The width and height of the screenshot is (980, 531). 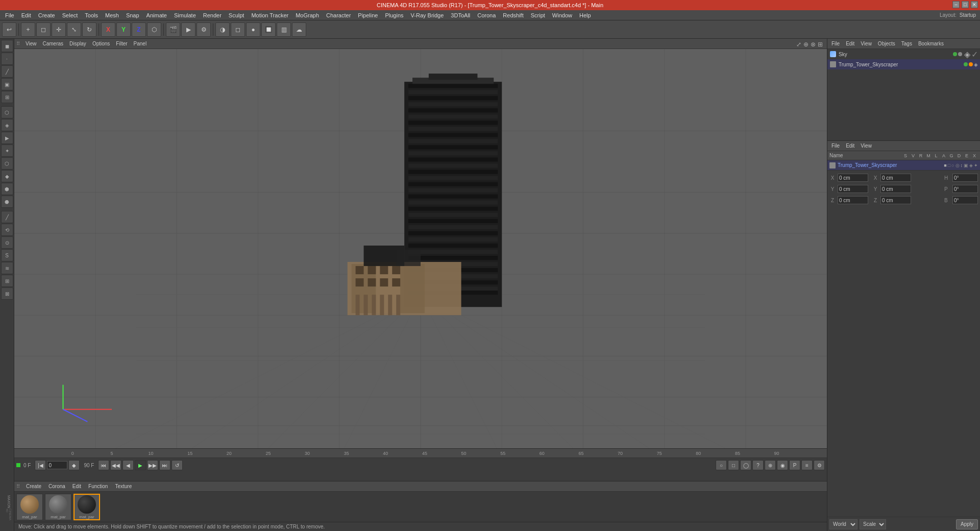 I want to click on coord-b-input, so click(x=965, y=200).